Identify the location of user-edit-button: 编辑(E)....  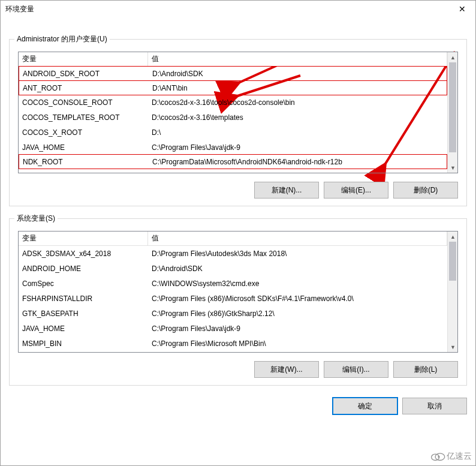
(356, 190).